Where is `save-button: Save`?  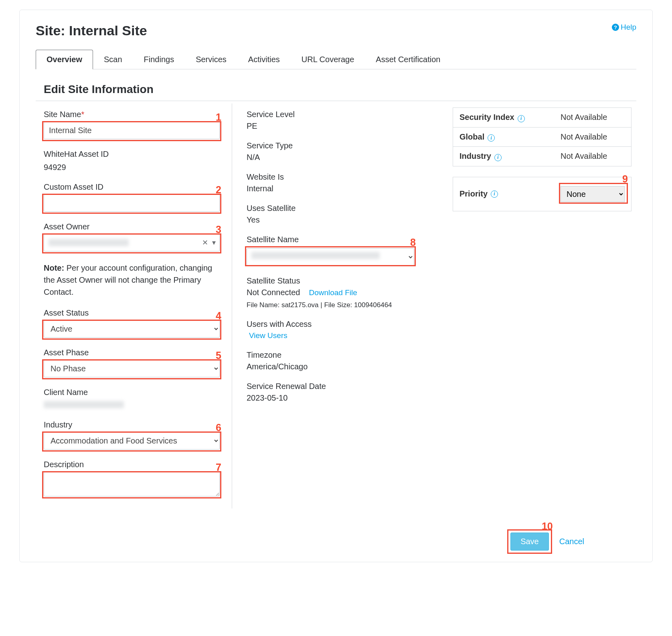
save-button: Save is located at coordinates (530, 541).